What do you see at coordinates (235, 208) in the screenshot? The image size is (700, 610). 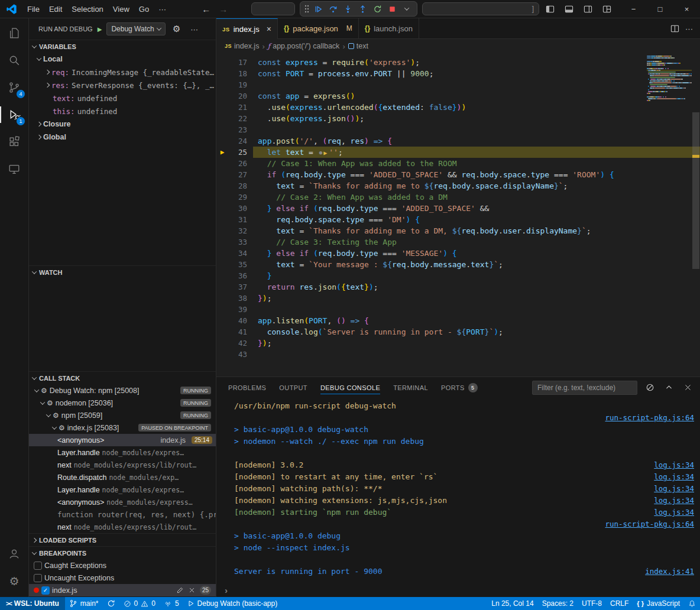 I see `line-gutter: 30` at bounding box center [235, 208].